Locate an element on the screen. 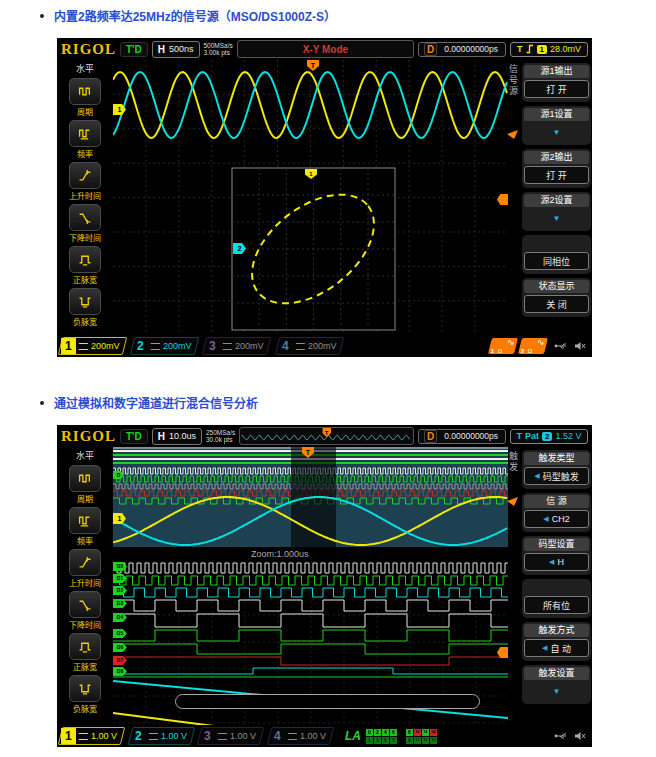 This screenshot has width=656, height=757. sample-rate-readout: 250MSa/s 30.0k pts is located at coordinates (220, 436).